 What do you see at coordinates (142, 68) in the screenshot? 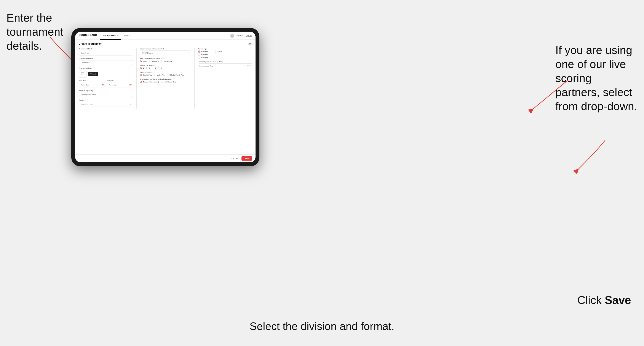
I see `rounds-1: 1` at bounding box center [142, 68].